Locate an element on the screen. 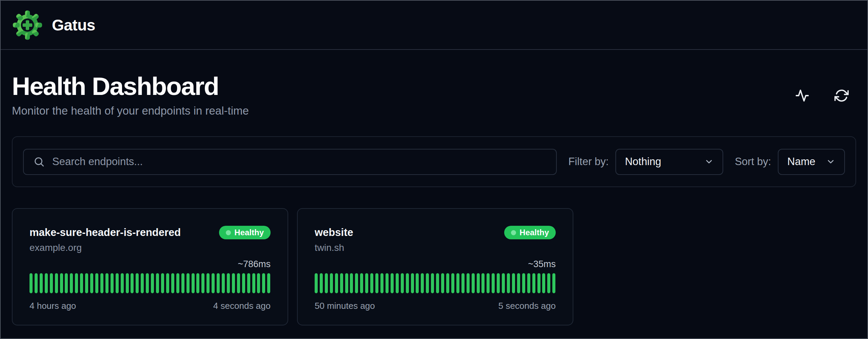 The height and width of the screenshot is (339, 868). endpoint-card: make-sure-header-is-rendered Healthy exa… is located at coordinates (150, 267).